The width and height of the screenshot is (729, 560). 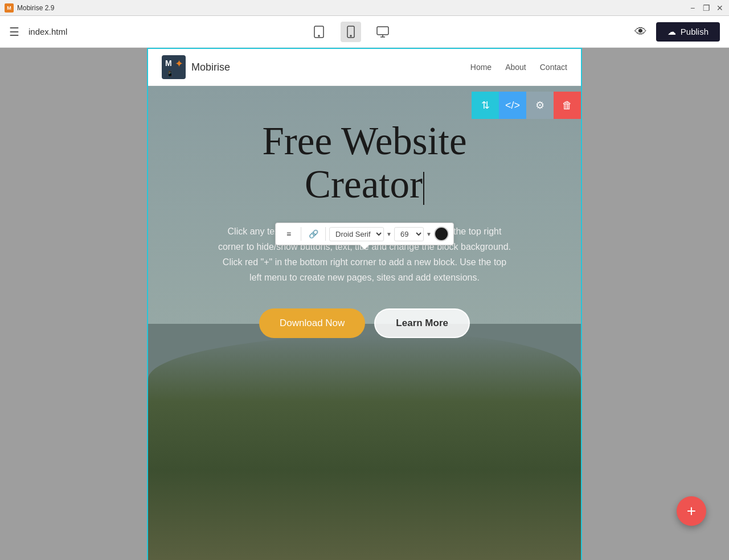 I want to click on text-cursor, so click(x=424, y=189).